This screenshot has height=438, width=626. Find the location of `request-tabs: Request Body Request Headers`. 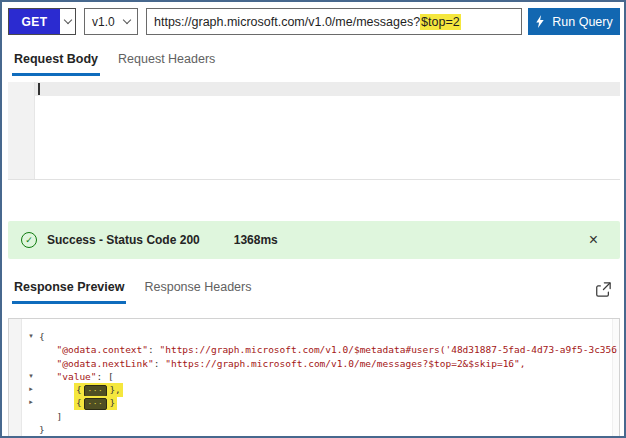

request-tabs: Request Body Request Headers is located at coordinates (114, 61).